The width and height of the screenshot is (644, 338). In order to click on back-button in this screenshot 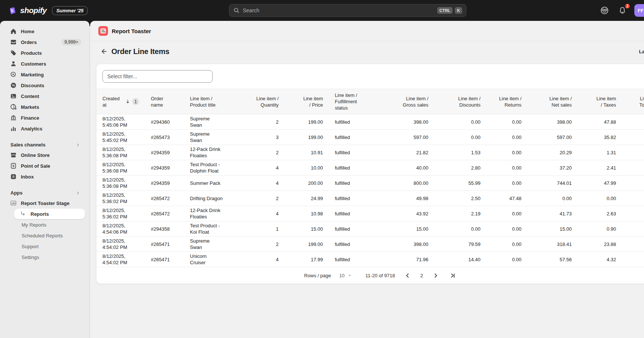, I will do `click(104, 51)`.